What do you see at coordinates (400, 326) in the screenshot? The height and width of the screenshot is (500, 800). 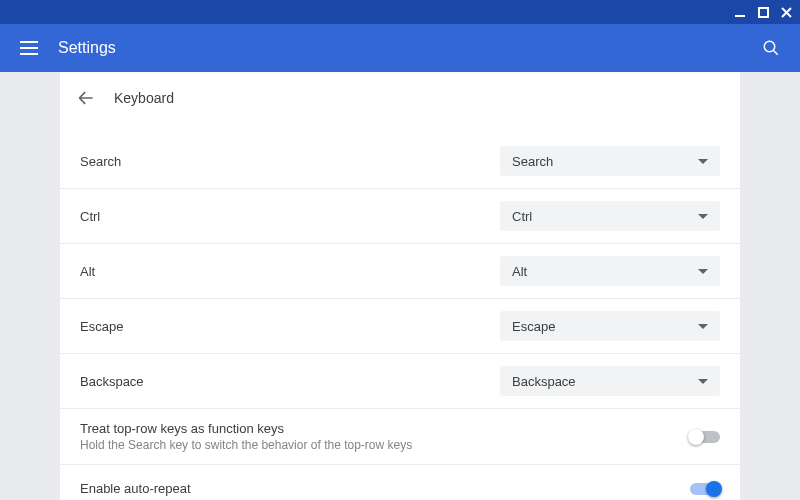 I see `keymap-row-escape: Escape Escape` at bounding box center [400, 326].